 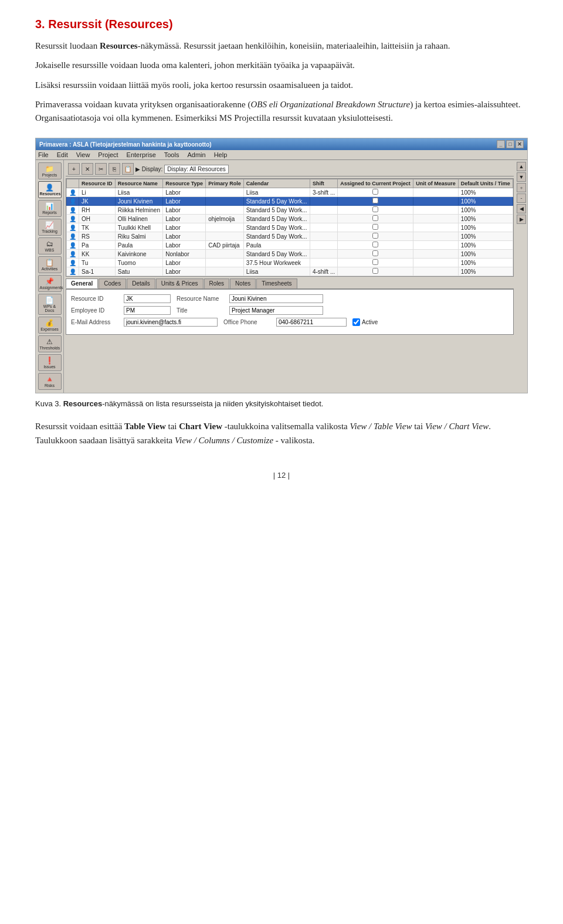 What do you see at coordinates (50, 209) in the screenshot?
I see `sidebar-item-reports: 📊Reports` at bounding box center [50, 209].